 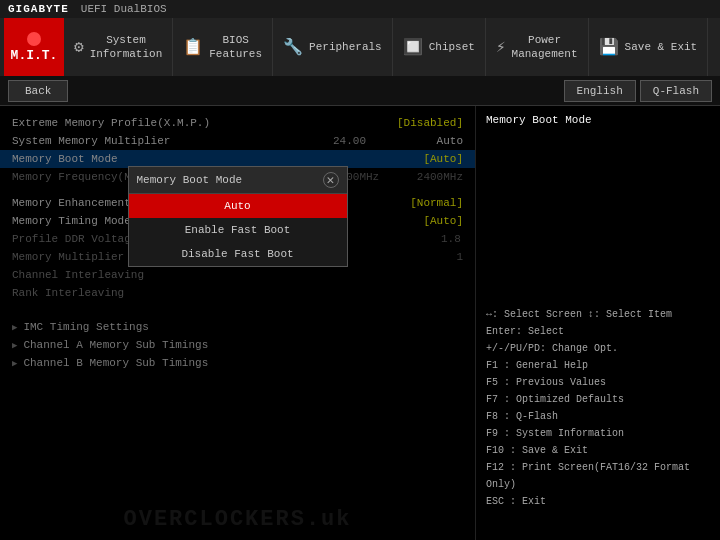 I want to click on nav-chipset-label: Chipset, so click(x=452, y=47).